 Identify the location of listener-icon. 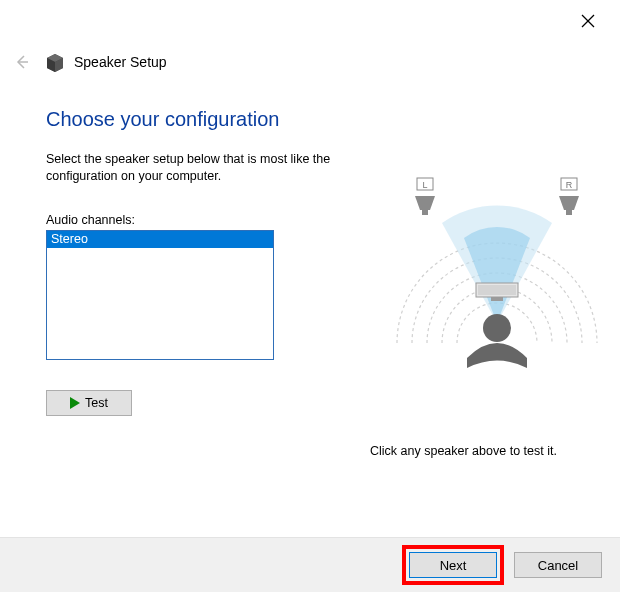
(497, 341).